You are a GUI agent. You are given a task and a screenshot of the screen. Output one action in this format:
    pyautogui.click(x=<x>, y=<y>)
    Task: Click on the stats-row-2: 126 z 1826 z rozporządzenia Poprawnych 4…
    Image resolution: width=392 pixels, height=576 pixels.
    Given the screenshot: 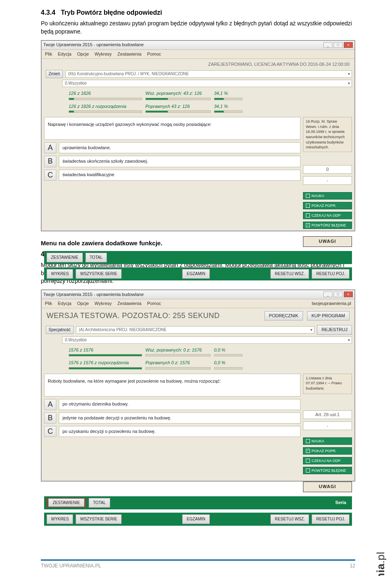 What is the action you would take?
    pyautogui.click(x=210, y=108)
    